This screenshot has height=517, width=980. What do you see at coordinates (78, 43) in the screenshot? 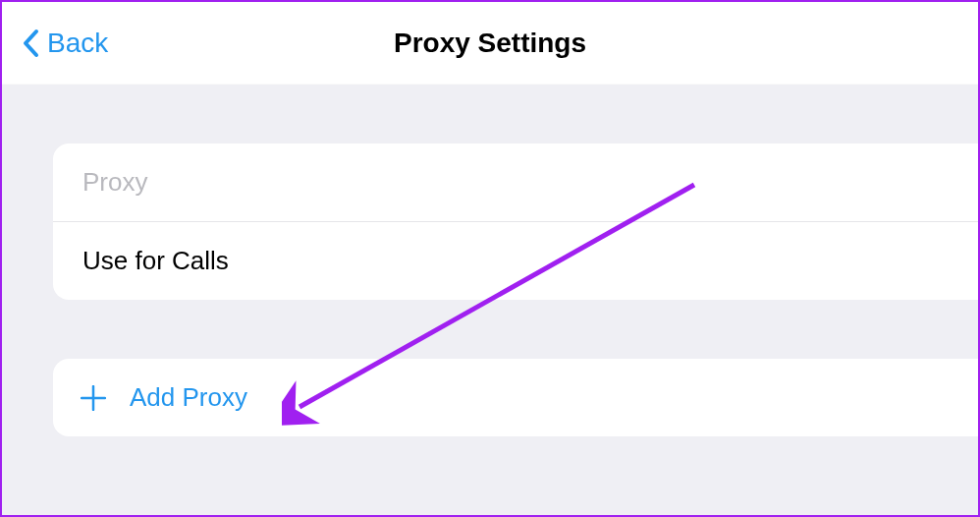
I see `back-label: Back` at bounding box center [78, 43].